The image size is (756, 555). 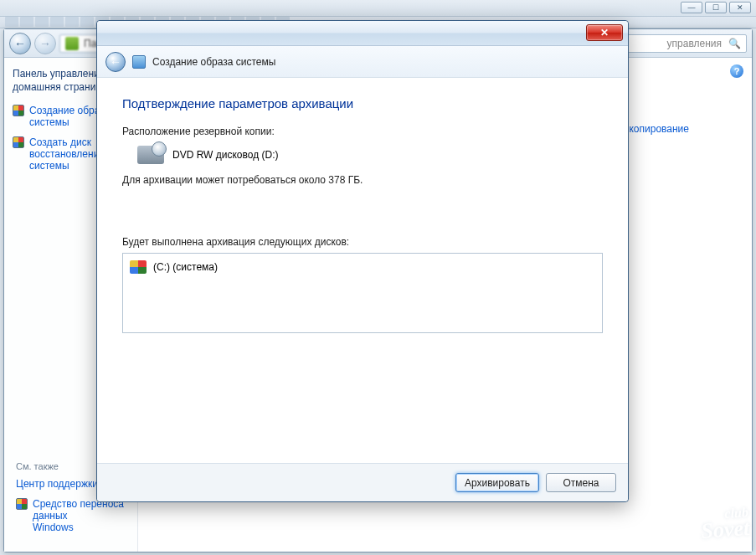 I want to click on sidebar-link-easy-transfer: Средство переноса данных Windows, so click(x=75, y=516).